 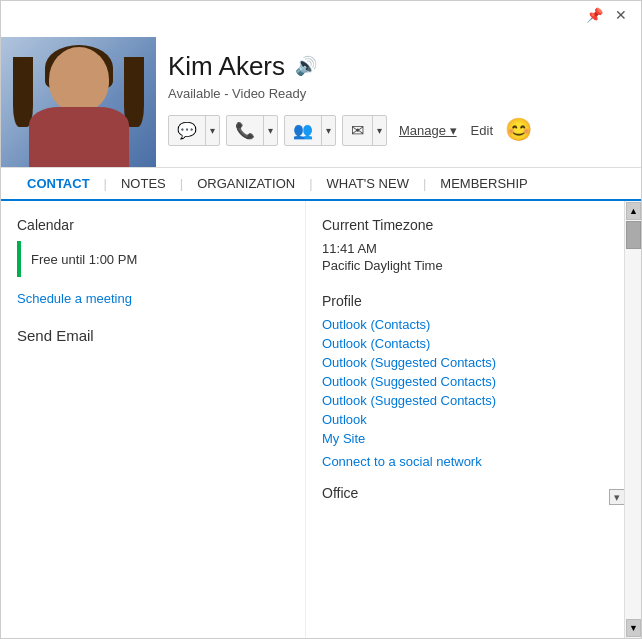 I want to click on free-indicator, so click(x=19, y=259).